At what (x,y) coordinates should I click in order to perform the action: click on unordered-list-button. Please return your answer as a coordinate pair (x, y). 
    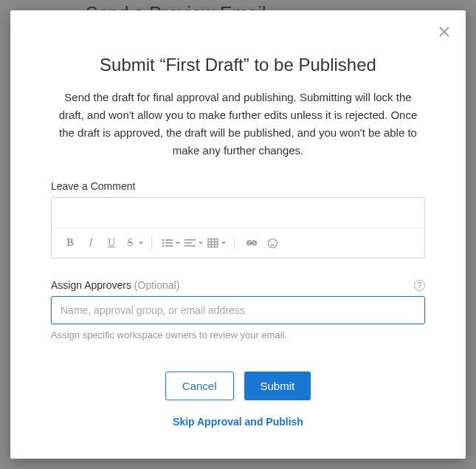
    Looking at the image, I should click on (170, 243).